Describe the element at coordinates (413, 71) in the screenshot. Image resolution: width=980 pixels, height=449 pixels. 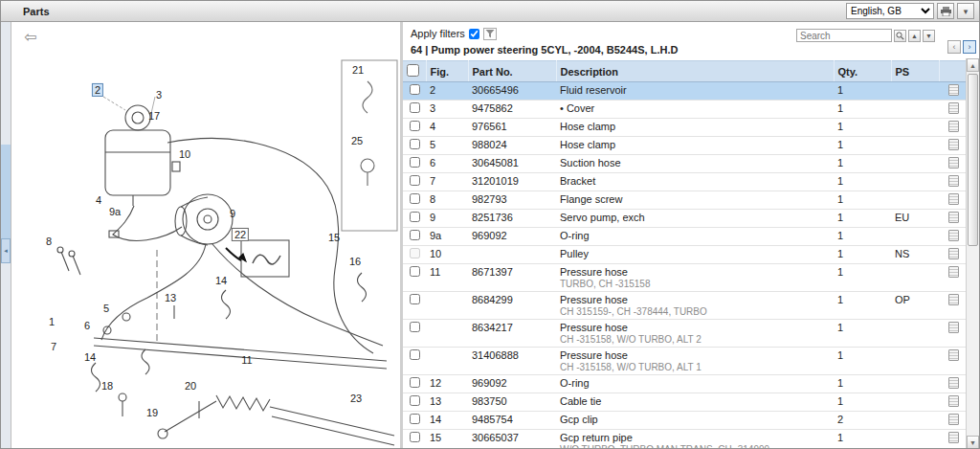
I see `select-all-checkbox` at that location.